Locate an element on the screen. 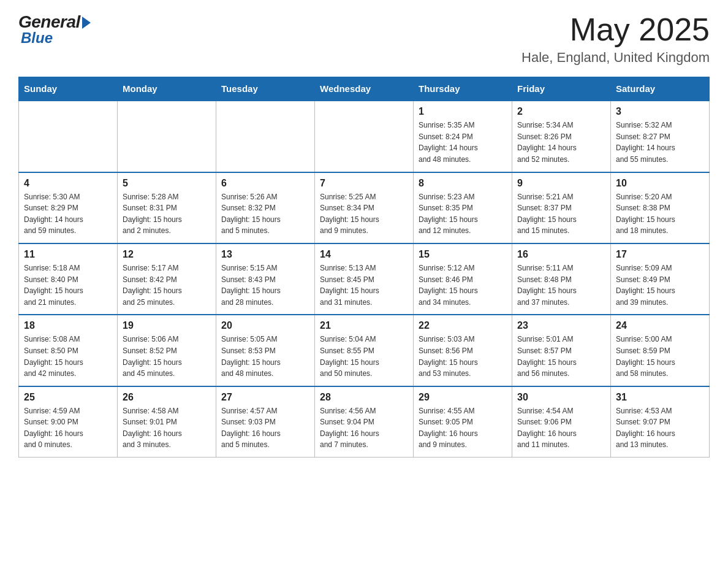 Image resolution: width=728 pixels, height=563 pixels. header-tuesday: Tuesday is located at coordinates (266, 90).